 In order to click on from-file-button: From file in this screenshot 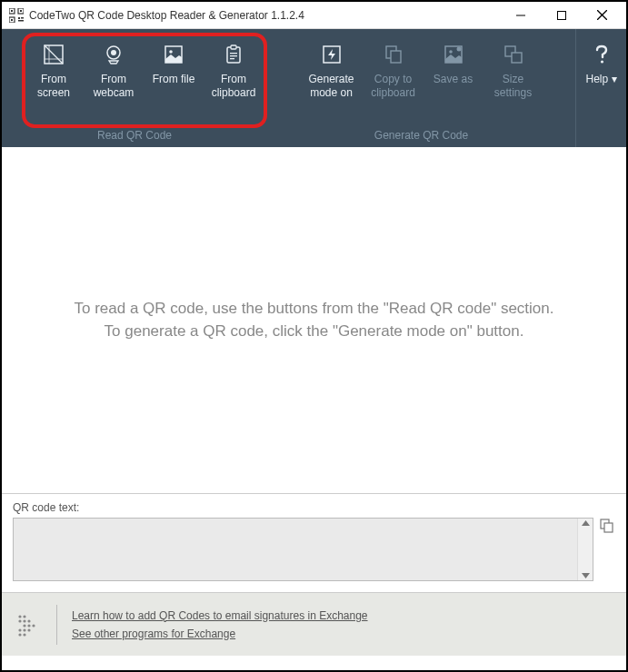, I will do `click(174, 83)`.